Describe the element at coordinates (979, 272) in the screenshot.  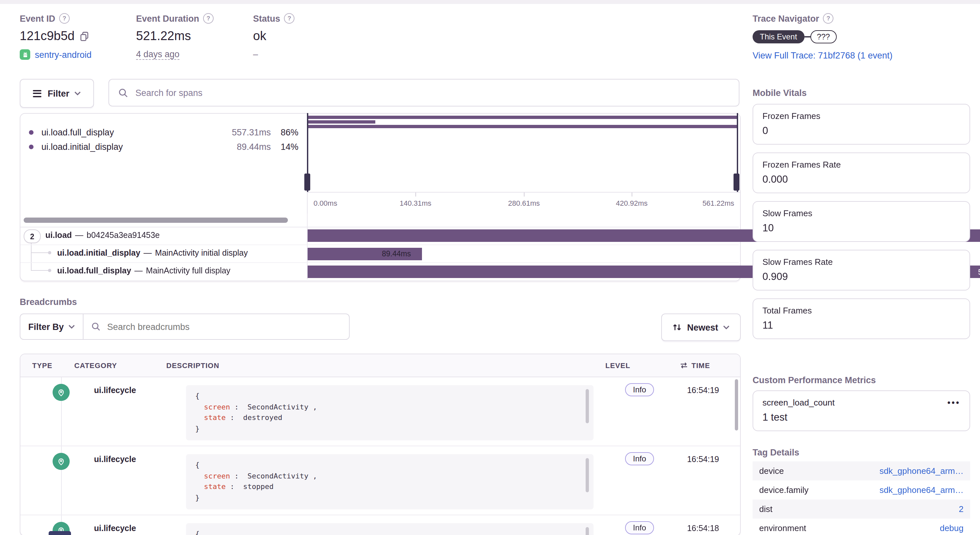
I see `span-duration: 557.31ms` at that location.